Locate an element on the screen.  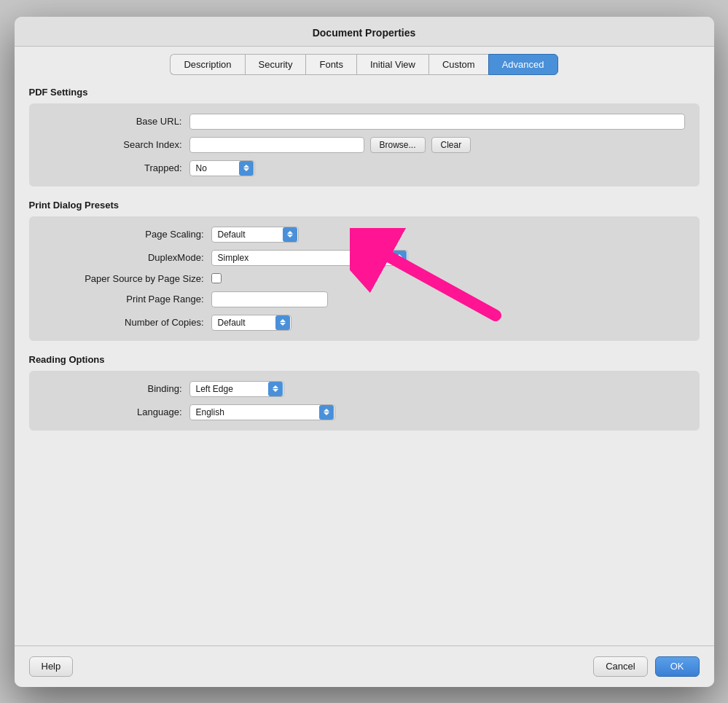
reading-options-title: Reading Options is located at coordinates (364, 360).